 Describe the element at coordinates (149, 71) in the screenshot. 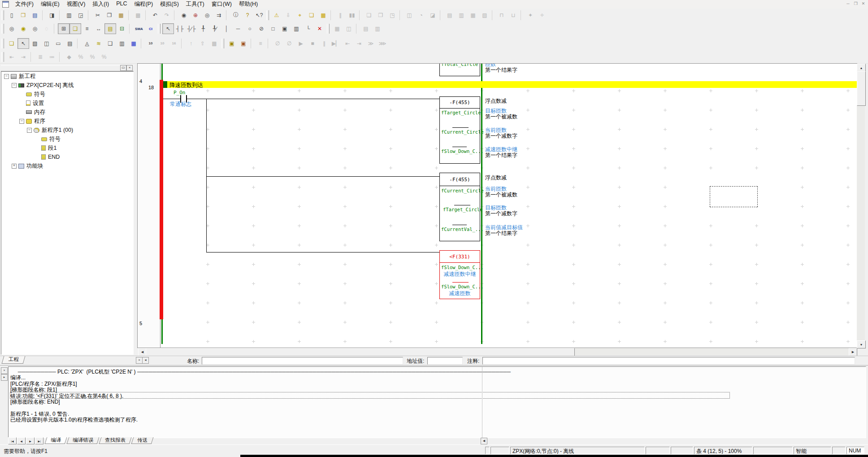

I see `rung-gutter-previous` at that location.